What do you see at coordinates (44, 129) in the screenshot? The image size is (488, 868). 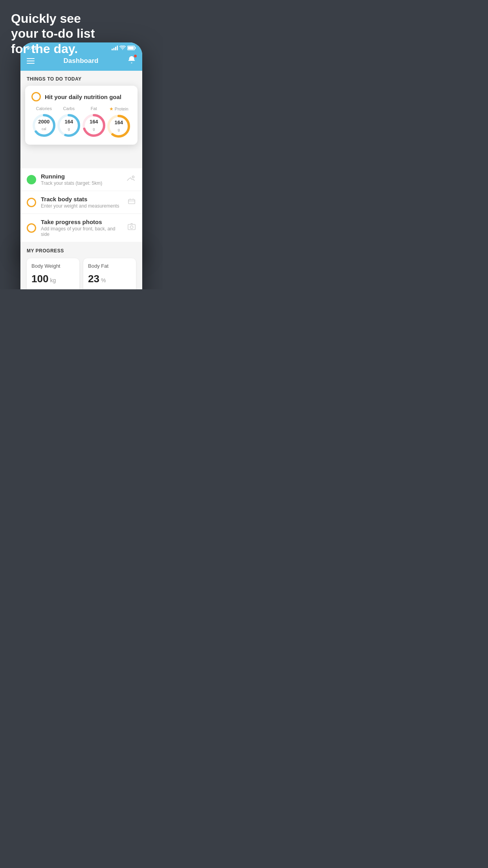 I see `calories-unit: cal` at bounding box center [44, 129].